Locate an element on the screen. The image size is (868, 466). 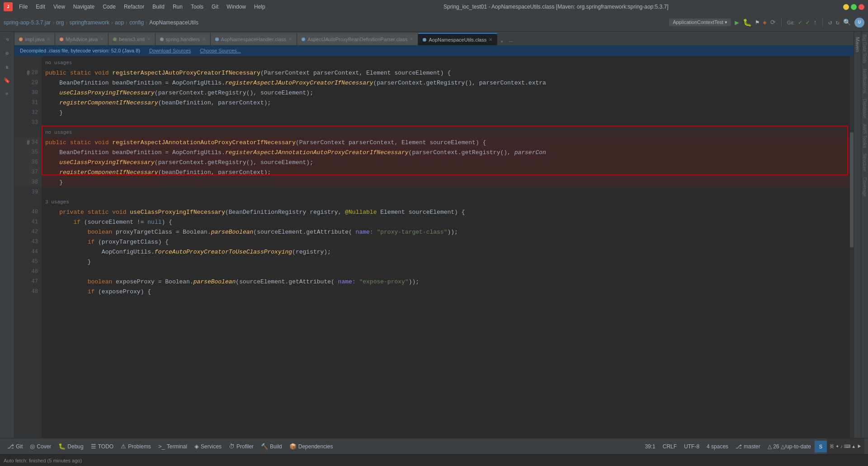
breadcrumb-class: AopNamespaceUtils is located at coordinates (174, 23).